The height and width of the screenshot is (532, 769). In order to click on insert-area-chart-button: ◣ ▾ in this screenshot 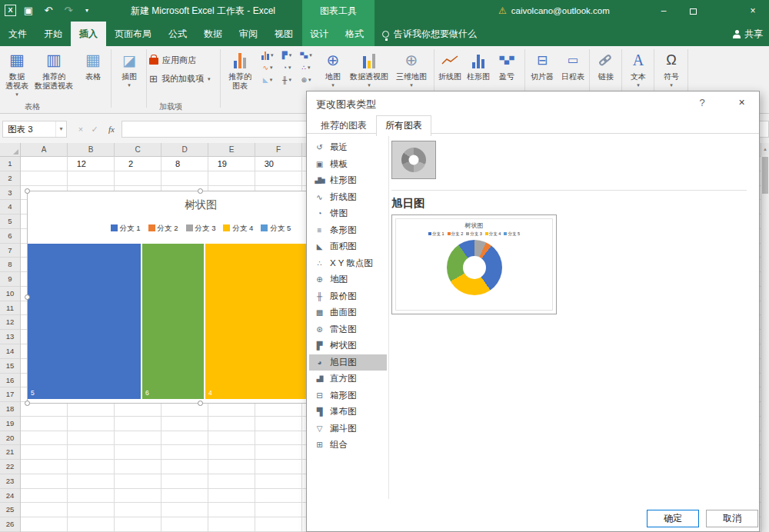, I will do `click(268, 80)`.